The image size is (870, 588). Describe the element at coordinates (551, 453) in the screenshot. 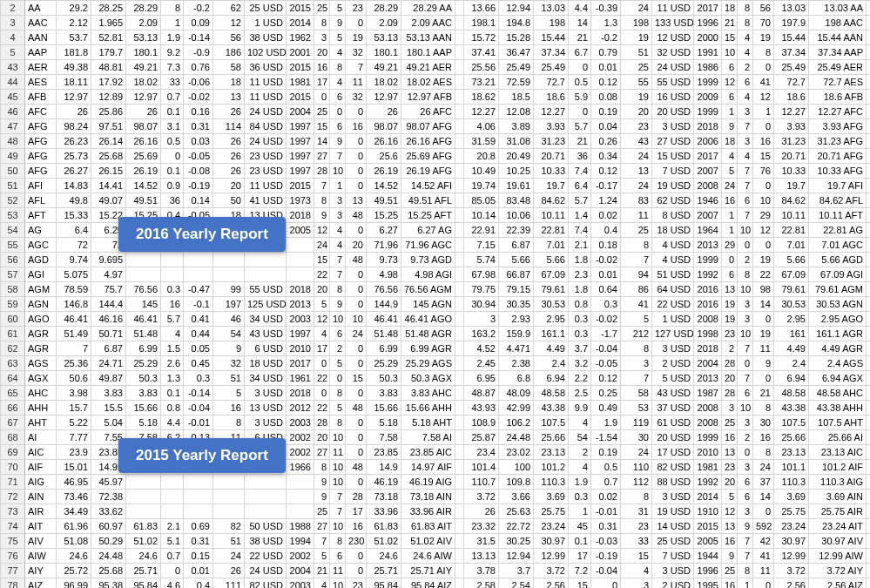

I see `cell: 23.13` at that location.